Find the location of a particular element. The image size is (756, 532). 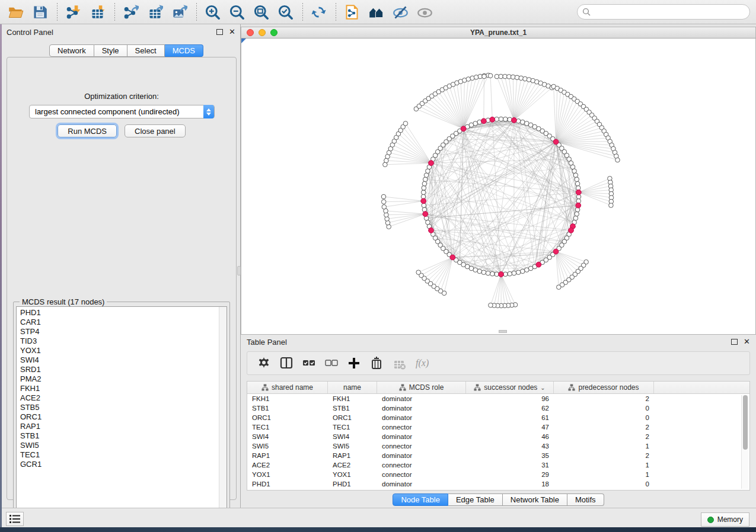

open-file-button is located at coordinates (15, 12).